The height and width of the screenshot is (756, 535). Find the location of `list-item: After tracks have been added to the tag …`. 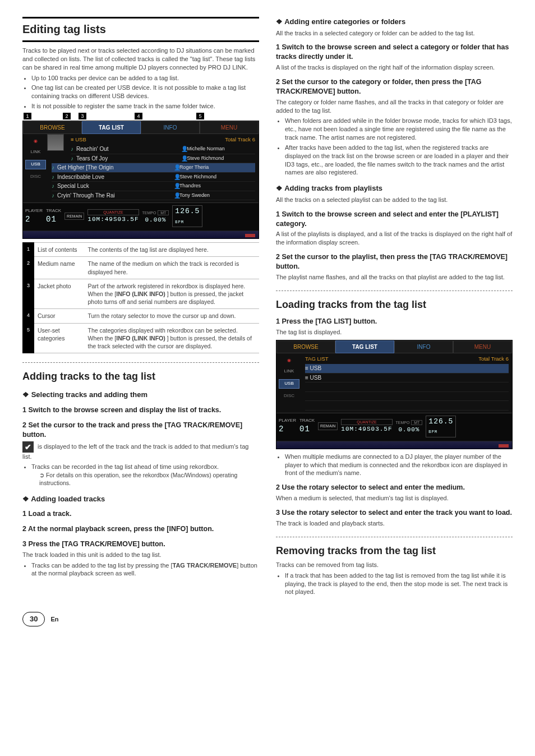

list-item: After tracks have been added to the tag … is located at coordinates (399, 160).